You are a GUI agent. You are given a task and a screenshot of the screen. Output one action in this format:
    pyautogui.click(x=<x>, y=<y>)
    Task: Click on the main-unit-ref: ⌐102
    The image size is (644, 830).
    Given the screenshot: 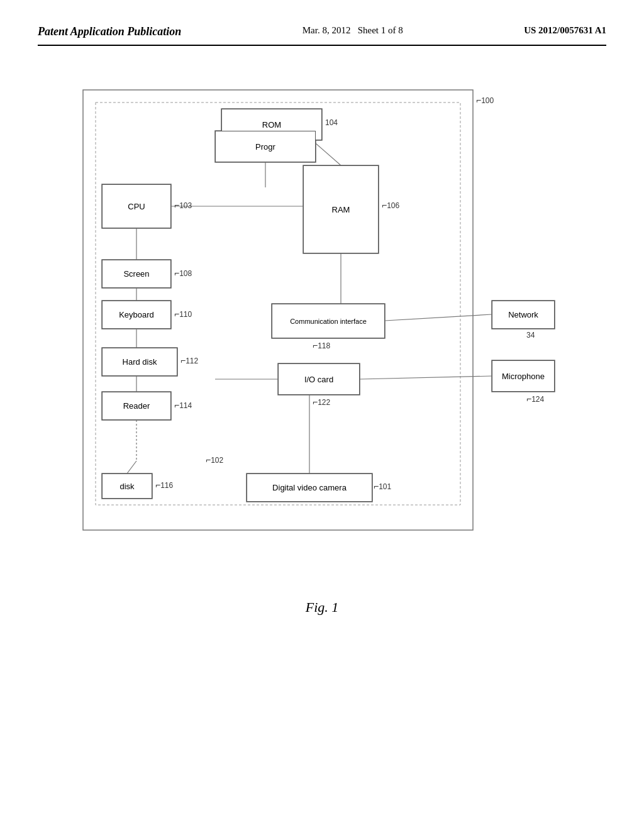 What is the action you would take?
    pyautogui.click(x=214, y=460)
    